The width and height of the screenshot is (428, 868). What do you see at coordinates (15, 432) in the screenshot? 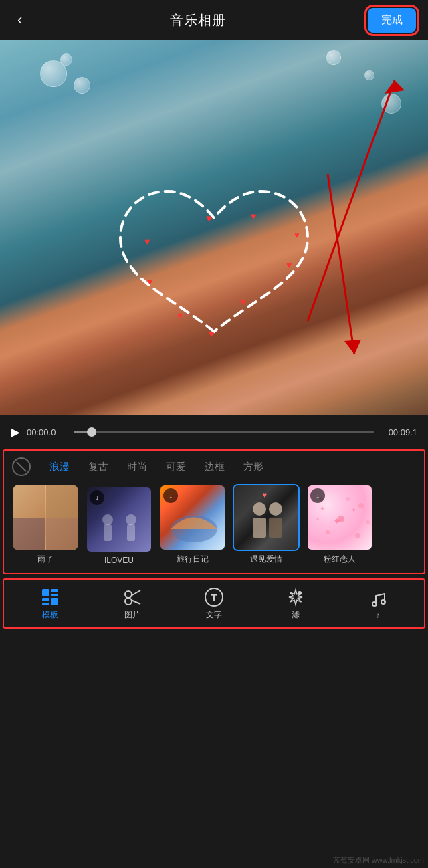
I see `play-button: ▶` at bounding box center [15, 432].